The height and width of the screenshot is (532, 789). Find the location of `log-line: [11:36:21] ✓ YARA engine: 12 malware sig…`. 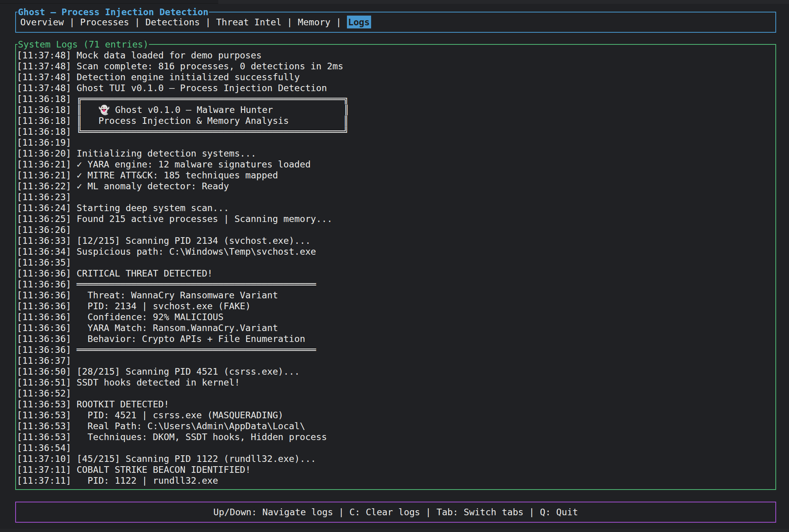

log-line: [11:36:21] ✓ YARA engine: 12 malware sig… is located at coordinates (396, 164).